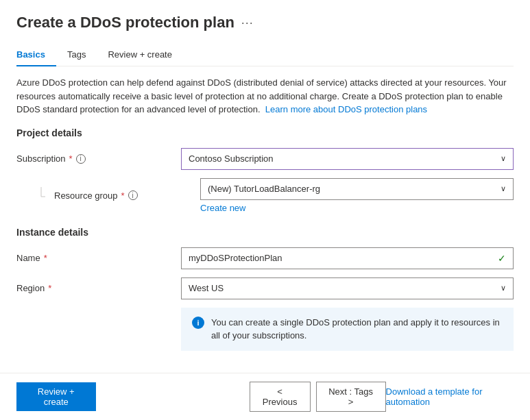 This screenshot has height=420, width=530. What do you see at coordinates (77, 55) in the screenshot?
I see `tab-tags: Tags` at bounding box center [77, 55].